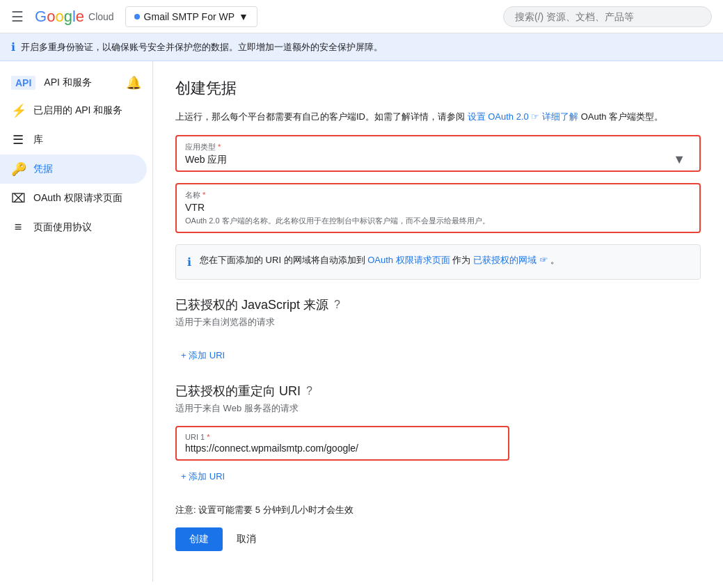 This screenshot has height=588, width=723. What do you see at coordinates (438, 208) in the screenshot?
I see `name-field-wrapper: 名称 * OAuth 2.0 客户端的名称。此名称仅用于在控制台中标识客户端，而…` at bounding box center [438, 208].